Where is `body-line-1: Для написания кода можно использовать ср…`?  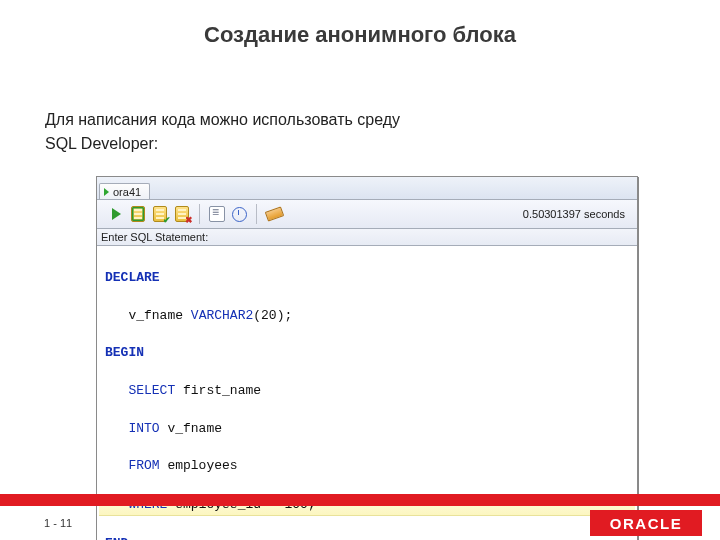 body-line-1: Для написания кода можно использовать ср… is located at coordinates (352, 120).